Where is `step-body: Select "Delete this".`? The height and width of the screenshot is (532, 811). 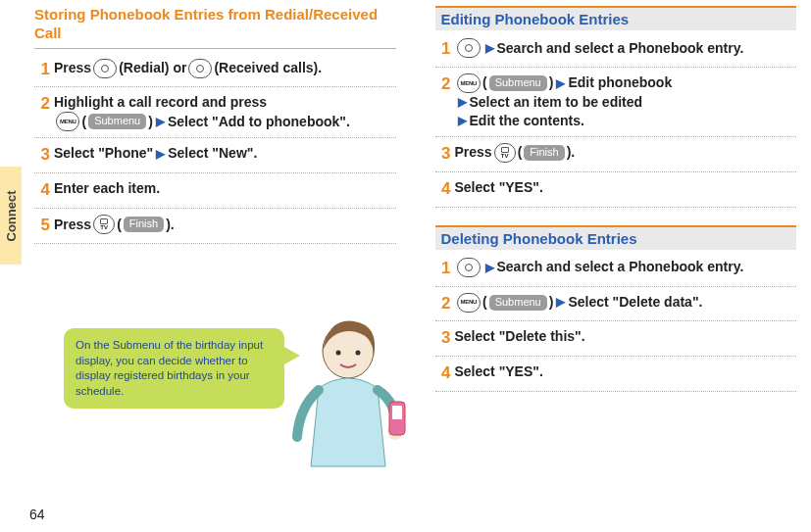 step-body: Select "Delete this". is located at coordinates (626, 337).